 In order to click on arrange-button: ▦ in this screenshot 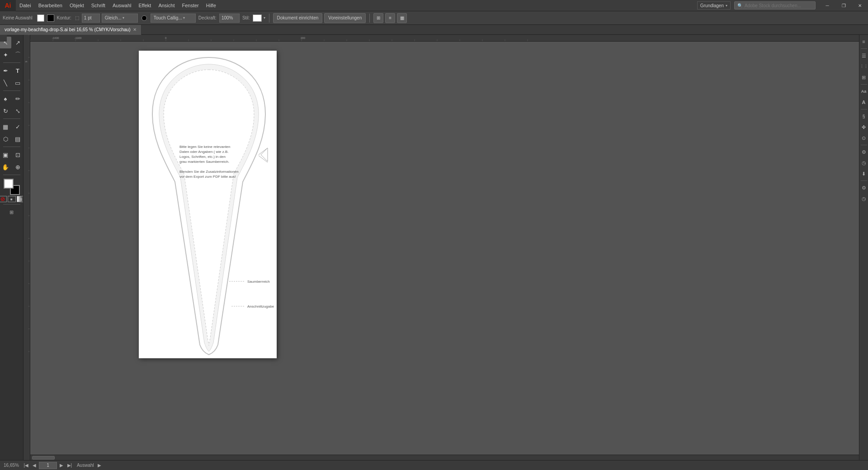, I will do `click(402, 18)`.